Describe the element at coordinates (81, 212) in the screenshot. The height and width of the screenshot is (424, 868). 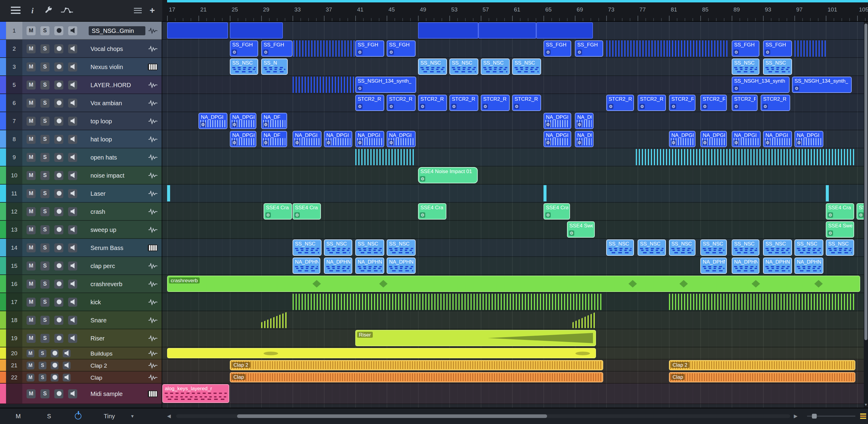
I see `track-row: 12MScrash` at that location.